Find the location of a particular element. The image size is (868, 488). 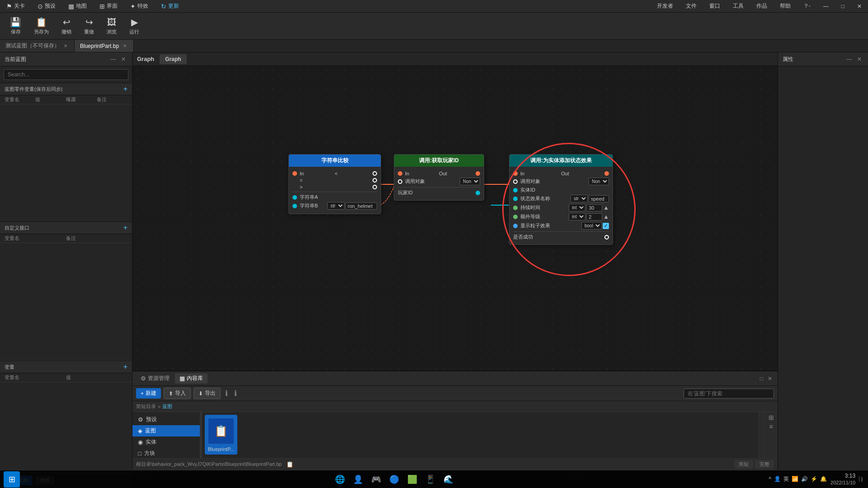

breadcrumb-blueprint: 蓝图 is located at coordinates (167, 407).